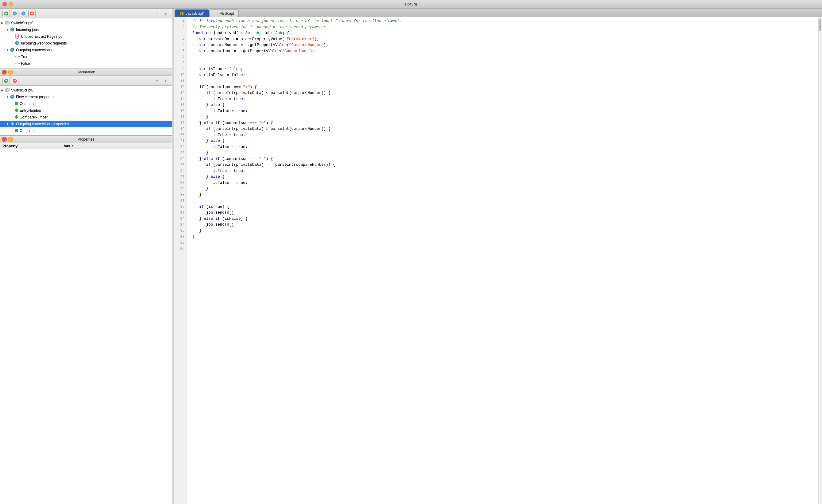 The height and width of the screenshot is (504, 822). I want to click on add-button, so click(6, 13).